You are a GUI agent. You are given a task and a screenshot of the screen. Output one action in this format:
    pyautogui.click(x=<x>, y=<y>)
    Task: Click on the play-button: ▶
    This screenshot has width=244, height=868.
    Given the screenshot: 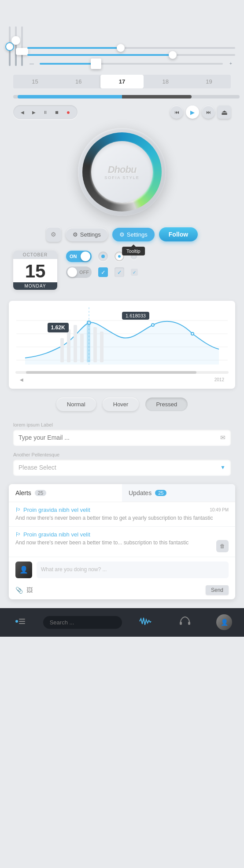 What is the action you would take?
    pyautogui.click(x=34, y=112)
    